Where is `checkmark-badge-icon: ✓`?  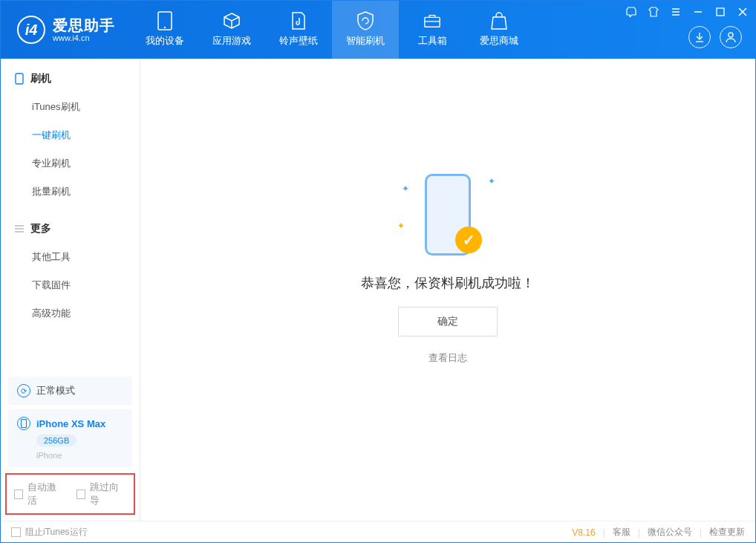
checkmark-badge-icon: ✓ is located at coordinates (469, 240).